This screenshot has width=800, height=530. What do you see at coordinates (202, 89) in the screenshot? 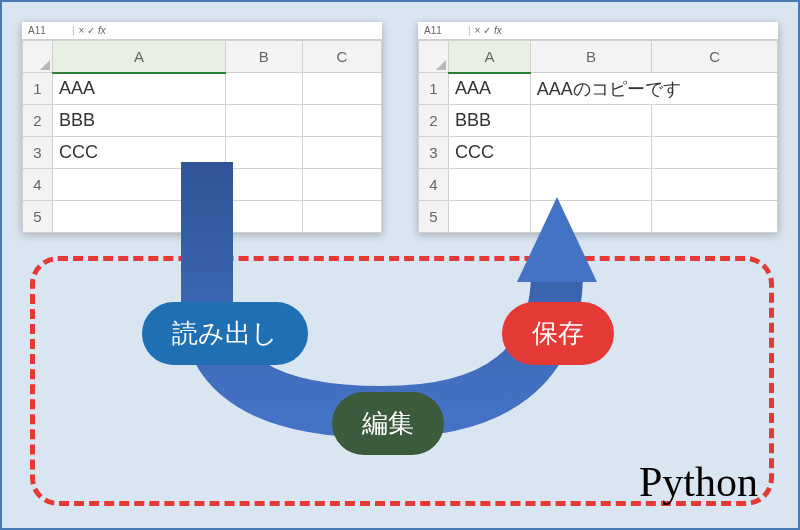
I see `table-row: 1 AAA` at bounding box center [202, 89].